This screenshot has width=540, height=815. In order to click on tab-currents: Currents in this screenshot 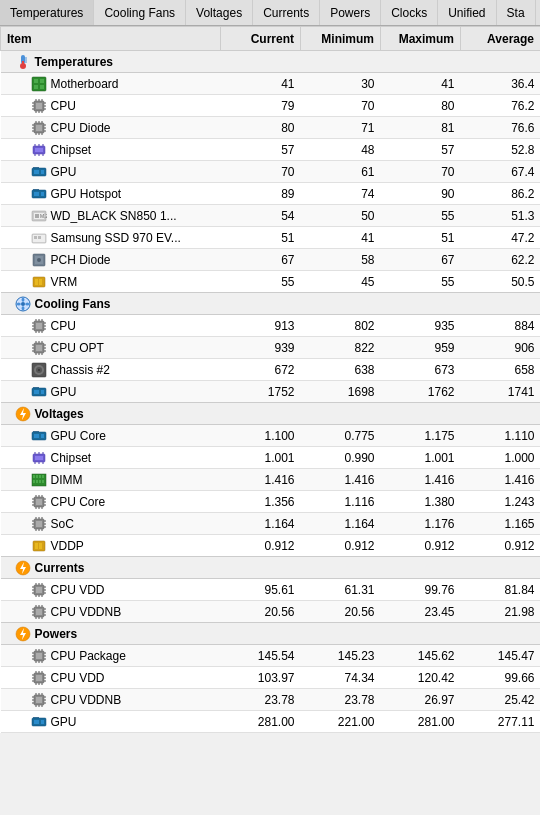, I will do `click(286, 12)`.